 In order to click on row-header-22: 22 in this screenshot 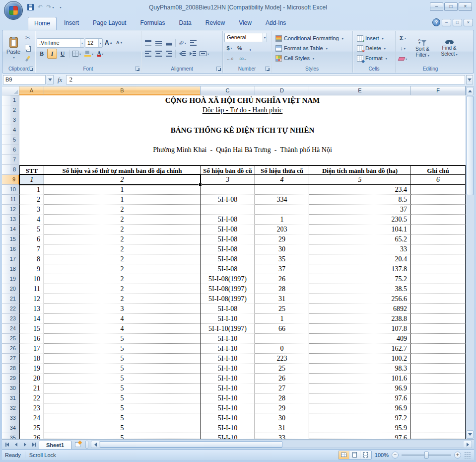, I will do `click(11, 309)`.